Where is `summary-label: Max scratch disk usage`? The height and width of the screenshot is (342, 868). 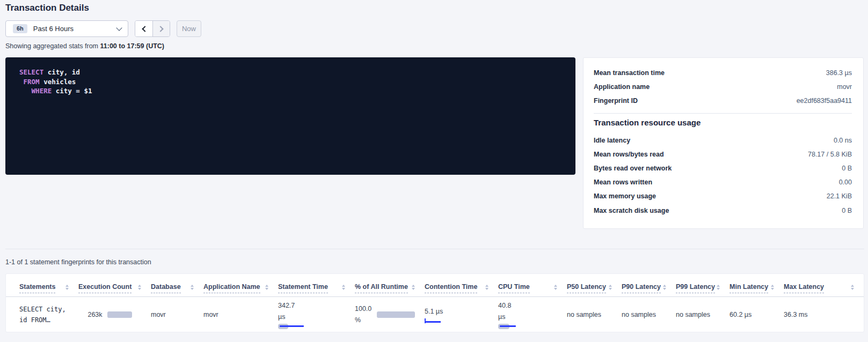
summary-label: Max scratch disk usage is located at coordinates (631, 211).